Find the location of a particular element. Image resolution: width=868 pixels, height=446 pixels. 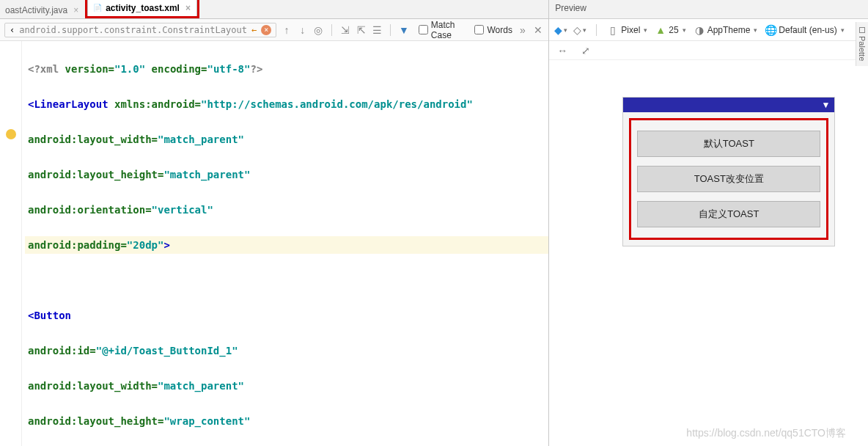

breadcrumb-text: android.support.constraint.ConstraintLay… is located at coordinates (133, 30).